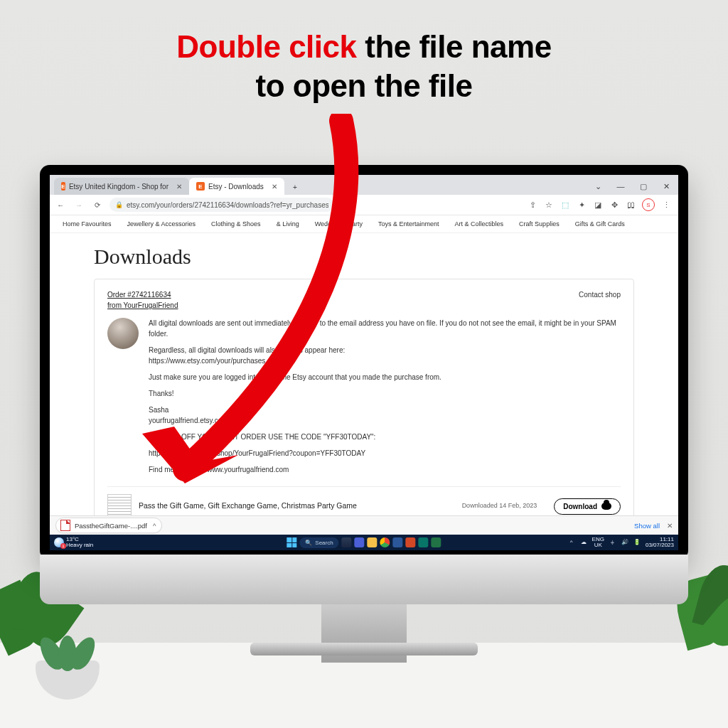 This screenshot has width=728, height=728. I want to click on weather-icon: 1, so click(59, 542).